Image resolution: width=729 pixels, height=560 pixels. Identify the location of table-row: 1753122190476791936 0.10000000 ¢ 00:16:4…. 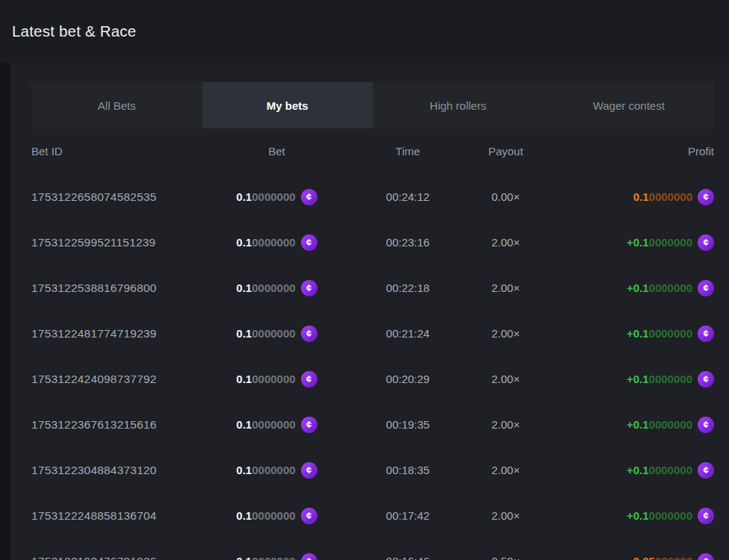
(373, 550).